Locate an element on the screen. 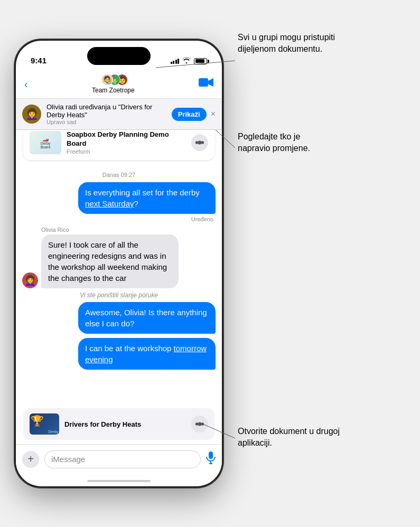 The height and width of the screenshot is (527, 420). message-bubble-incoming-1: Sure! I took care of all the engineering… is located at coordinates (110, 261).